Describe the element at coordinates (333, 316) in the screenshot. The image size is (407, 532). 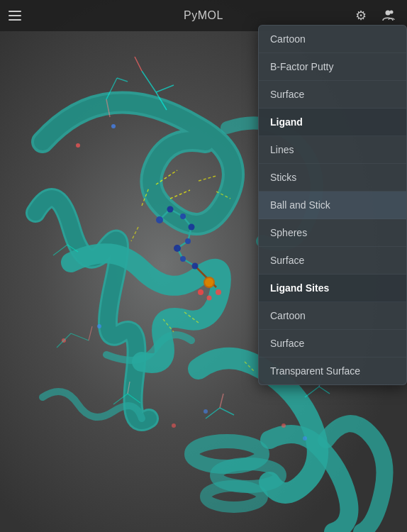
I see `menu-item-ls-cartoon: Cartoon` at that location.